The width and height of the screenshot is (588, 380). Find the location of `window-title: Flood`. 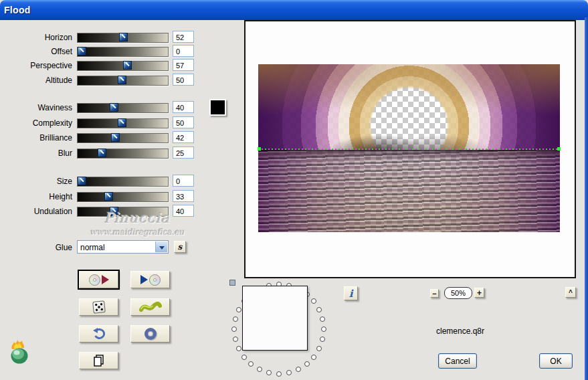

window-title: Flood is located at coordinates (15, 10).